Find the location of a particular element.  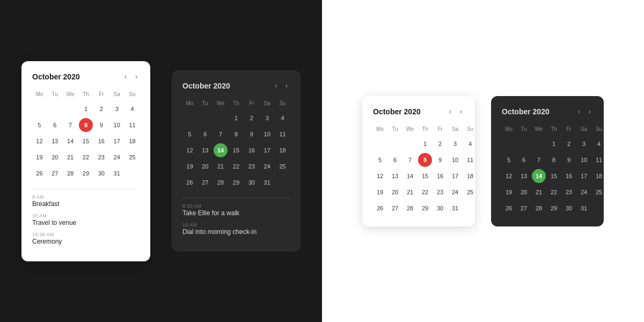

next-month-btn-2: › is located at coordinates (461, 112).